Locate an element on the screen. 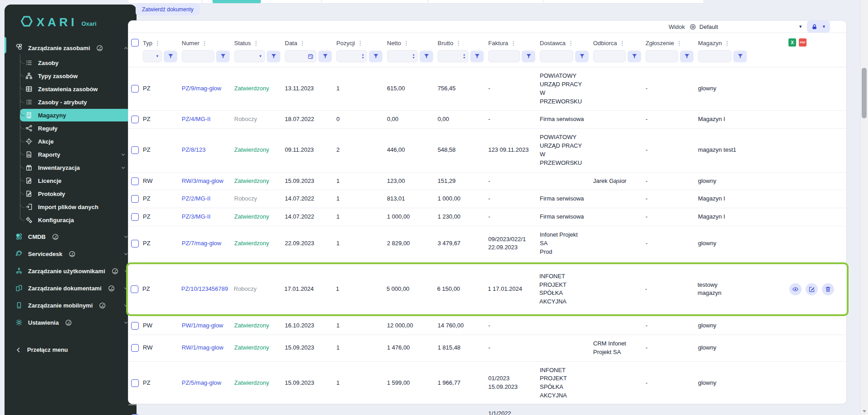 This screenshot has width=868, height=415. vertical-scrollbar is located at coordinates (864, 208).